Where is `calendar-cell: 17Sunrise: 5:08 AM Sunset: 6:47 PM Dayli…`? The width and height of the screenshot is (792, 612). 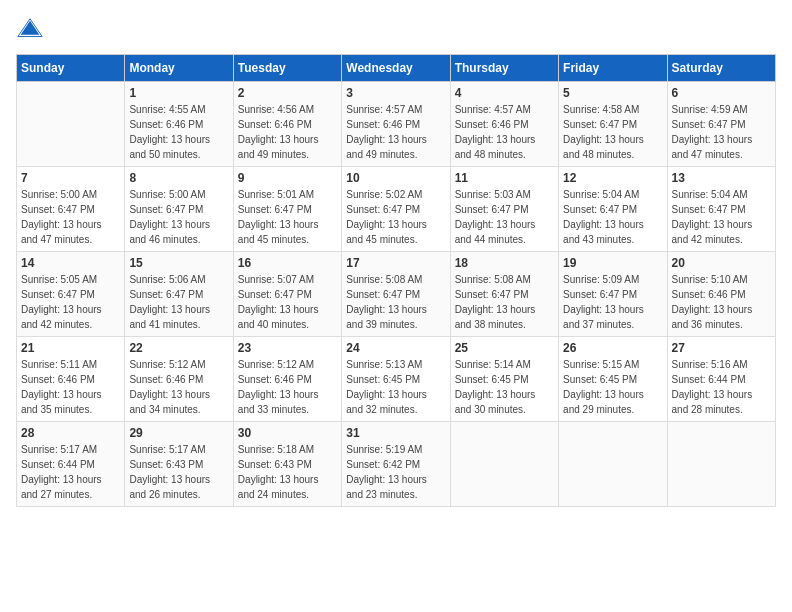
calendar-cell: 17Sunrise: 5:08 AM Sunset: 6:47 PM Dayli… is located at coordinates (396, 294).